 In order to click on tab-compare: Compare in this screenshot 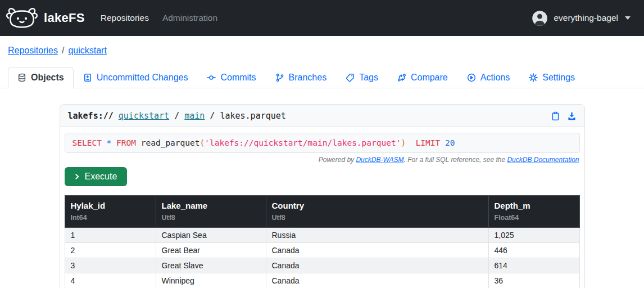, I will do `click(423, 78)`.